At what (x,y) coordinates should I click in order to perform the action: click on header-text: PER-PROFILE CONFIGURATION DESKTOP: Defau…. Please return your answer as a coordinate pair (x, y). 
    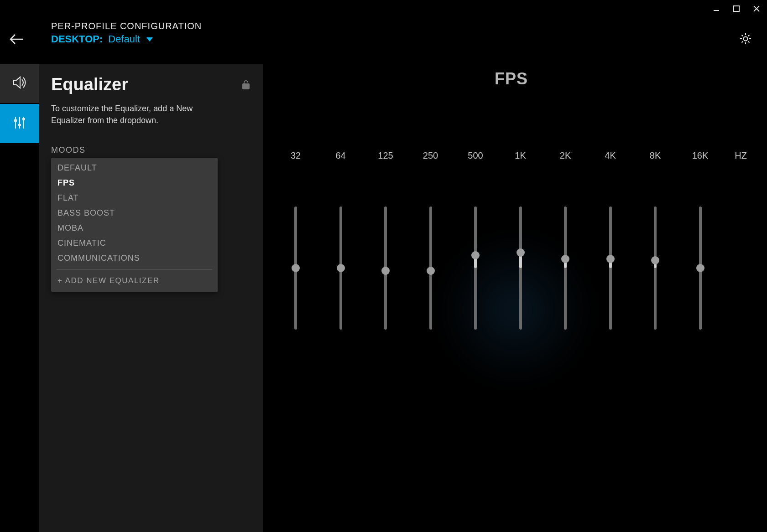
    Looking at the image, I should click on (126, 33).